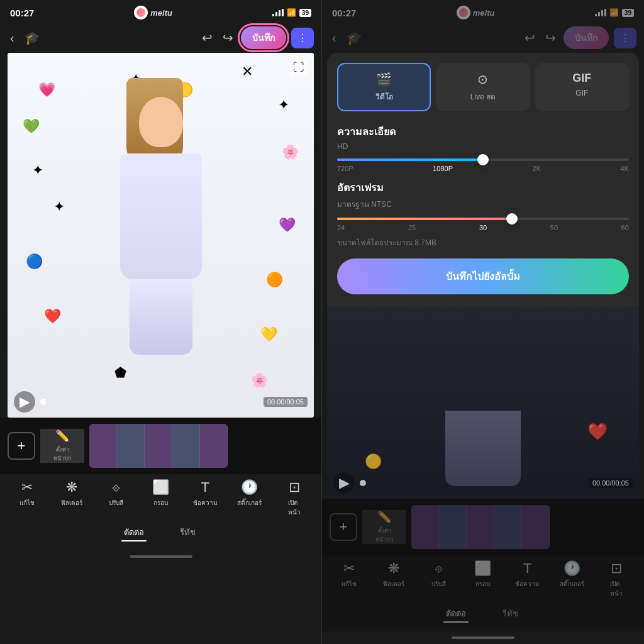  What do you see at coordinates (287, 225) in the screenshot?
I see `sticker-purple: 💜` at bounding box center [287, 225].